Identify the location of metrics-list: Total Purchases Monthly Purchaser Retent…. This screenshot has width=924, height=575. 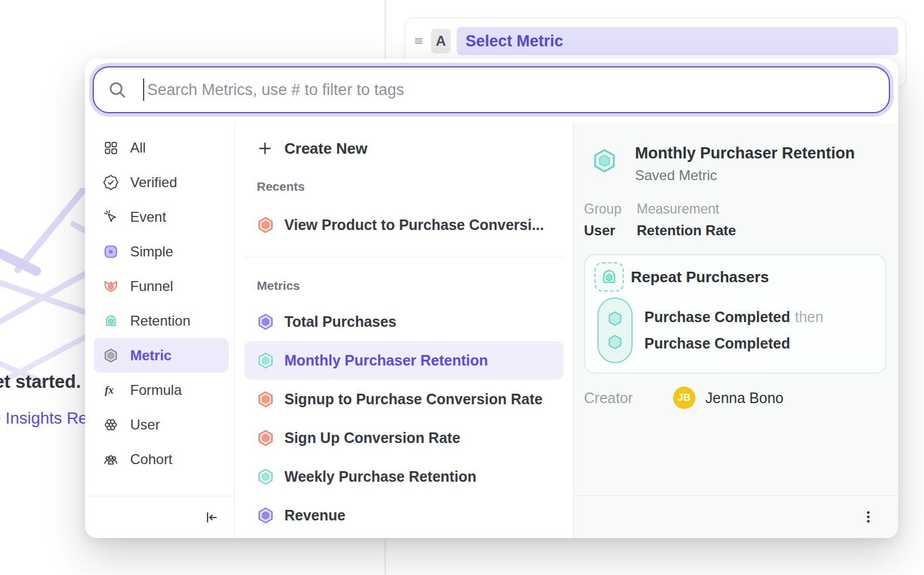
(404, 415).